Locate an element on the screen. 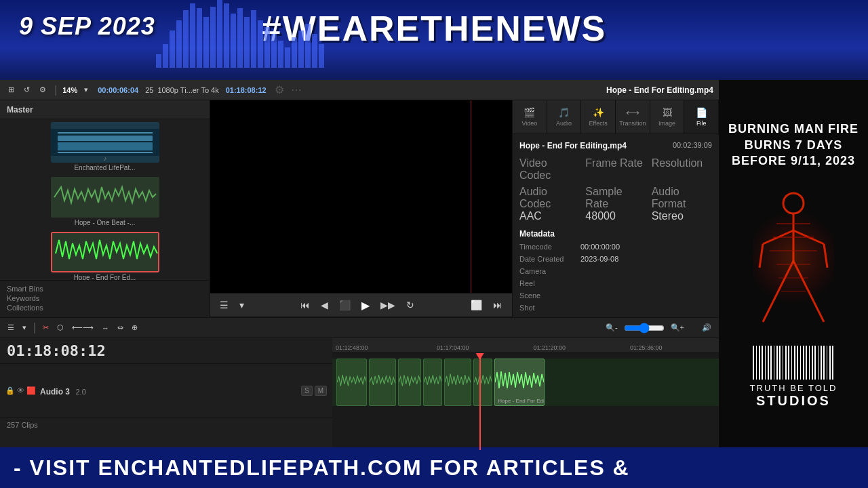 This screenshot has width=868, height=488. tl-zoom-slider is located at coordinates (644, 328).